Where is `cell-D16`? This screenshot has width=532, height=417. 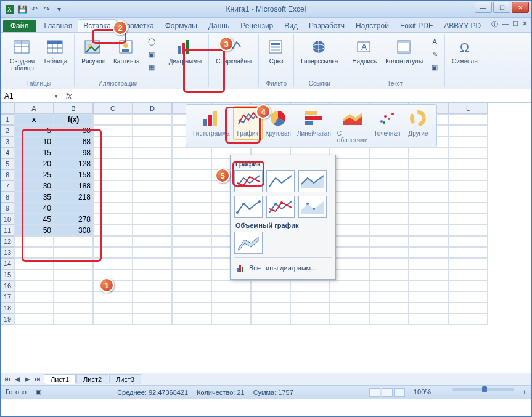
cell-D16 is located at coordinates (152, 286).